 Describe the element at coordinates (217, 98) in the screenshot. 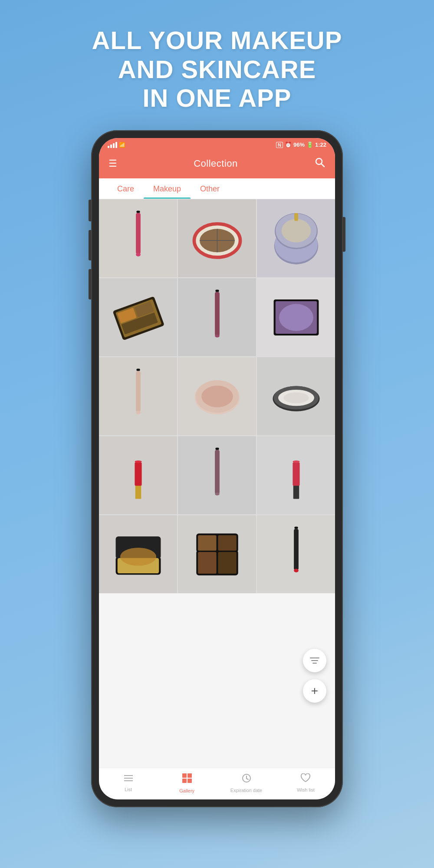

I see `hero-line3: IN ONE APP` at that location.